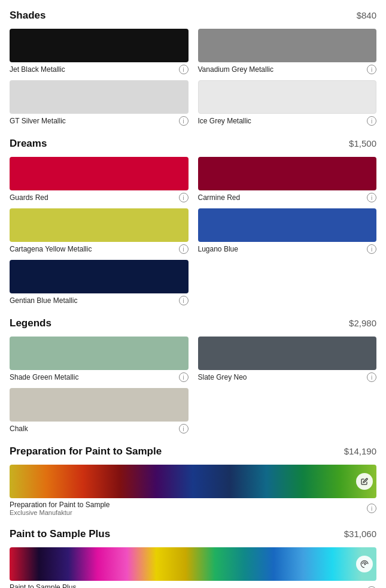 The image size is (386, 588). Describe the element at coordinates (184, 429) in the screenshot. I see `chalk-info-icon: i` at that location.